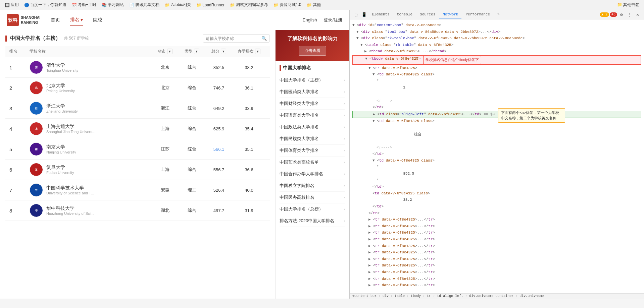  What do you see at coordinates (429, 296) in the screenshot?
I see `status-breadcrumb-item: tr` at bounding box center [429, 296].